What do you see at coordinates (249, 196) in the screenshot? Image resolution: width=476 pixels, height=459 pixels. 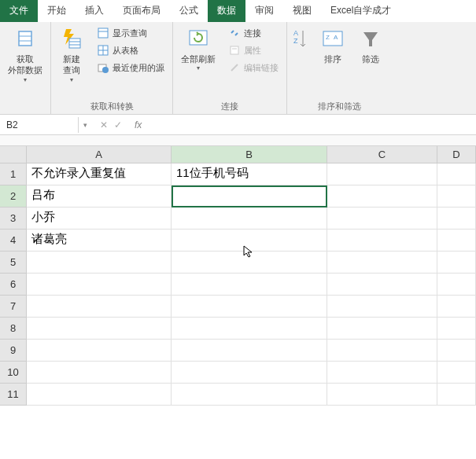 I see `cell-b2` at bounding box center [249, 196].